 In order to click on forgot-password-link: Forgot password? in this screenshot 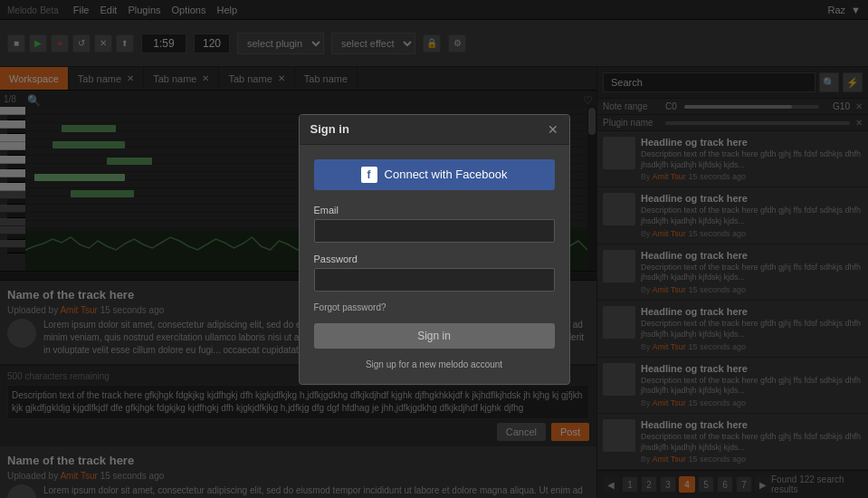, I will do `click(434, 308)`.